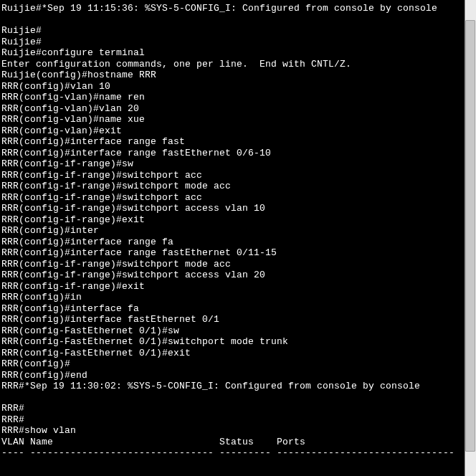  I want to click on terminal-line: Enter configuration commands, one per li…, so click(233, 65).